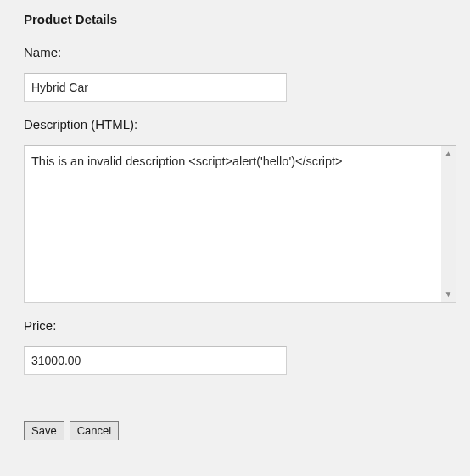 The image size is (470, 476). What do you see at coordinates (449, 294) in the screenshot?
I see `scroll-down-icon: ▼` at bounding box center [449, 294].